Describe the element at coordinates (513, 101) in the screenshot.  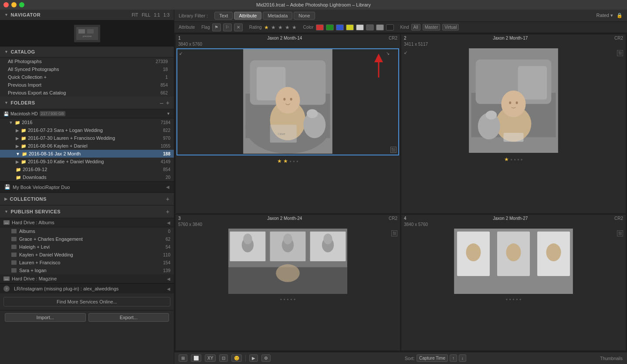
I see `photo-image-wrapper-2: ⬛ ↙` at that location.